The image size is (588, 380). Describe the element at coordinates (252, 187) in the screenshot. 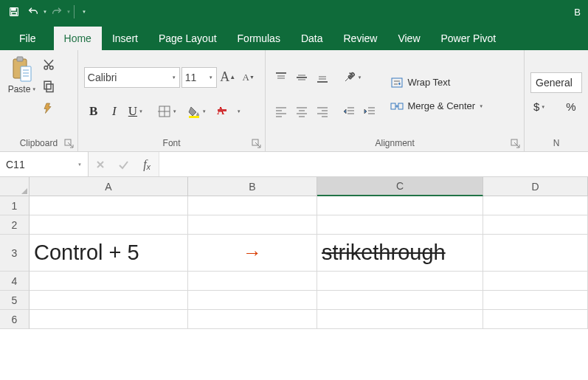

I see `col-header-B: B` at that location.